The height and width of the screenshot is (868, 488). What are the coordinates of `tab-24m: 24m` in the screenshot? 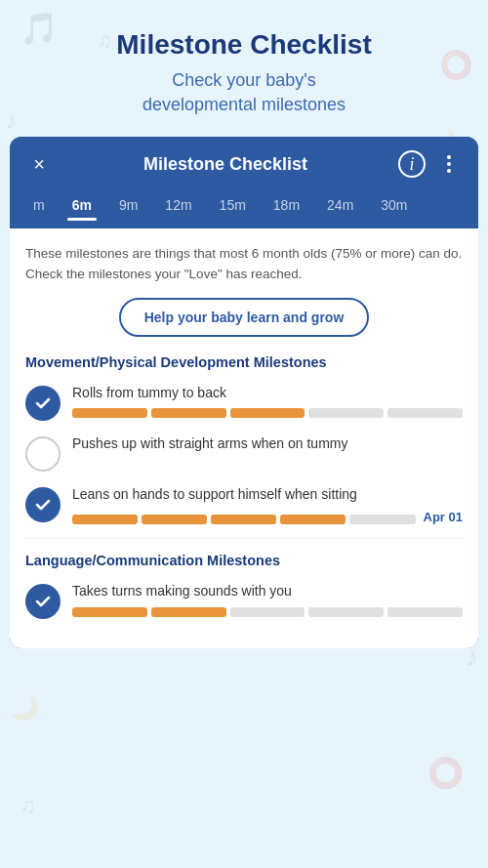 It's located at (340, 205).